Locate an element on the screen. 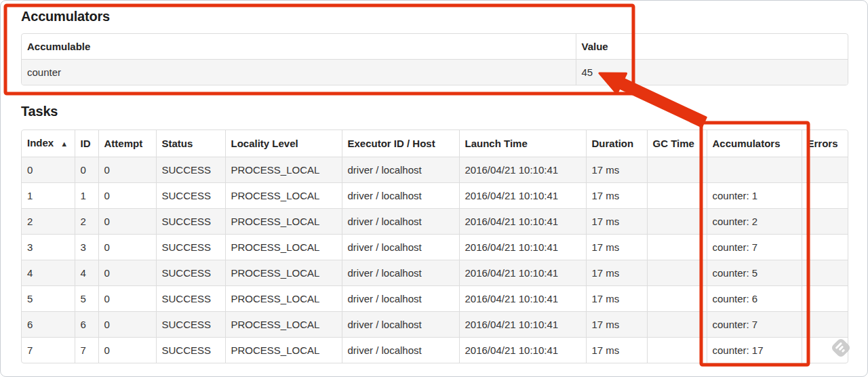  column-header-index: Index▲ is located at coordinates (48, 144).